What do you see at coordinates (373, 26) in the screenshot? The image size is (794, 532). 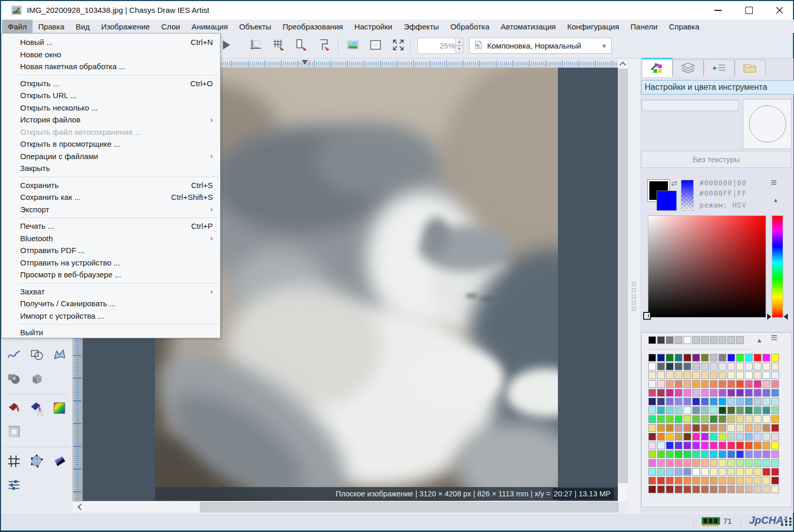 I see `menubar-item-Настройки: Настройки` at bounding box center [373, 26].